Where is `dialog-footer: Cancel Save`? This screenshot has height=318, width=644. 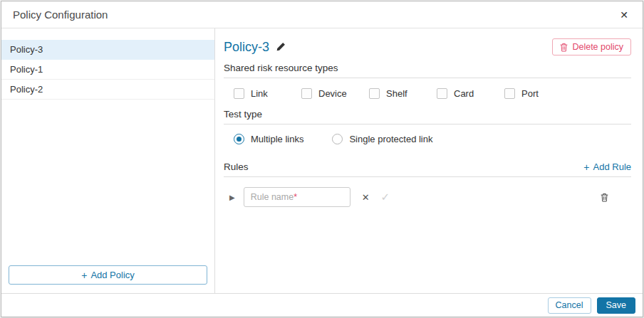
dialog-footer: Cancel Save is located at coordinates (322, 304).